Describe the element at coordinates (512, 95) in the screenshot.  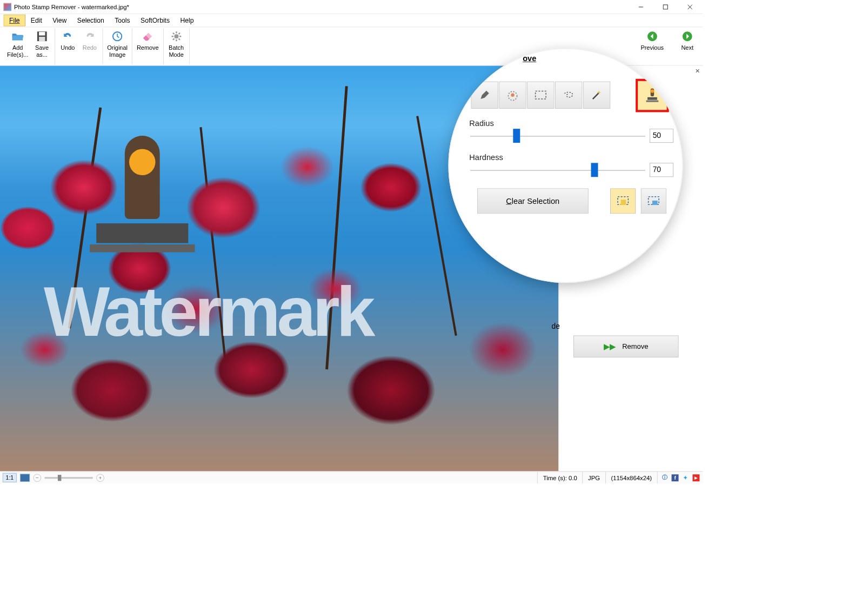
I see `color-circle-icon` at that location.